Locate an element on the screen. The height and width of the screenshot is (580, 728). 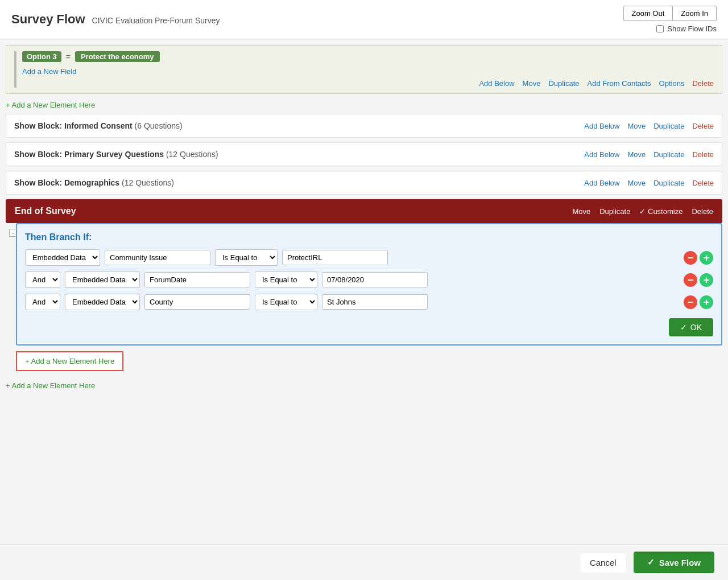
page-title: Survey Flow is located at coordinates (48, 19).